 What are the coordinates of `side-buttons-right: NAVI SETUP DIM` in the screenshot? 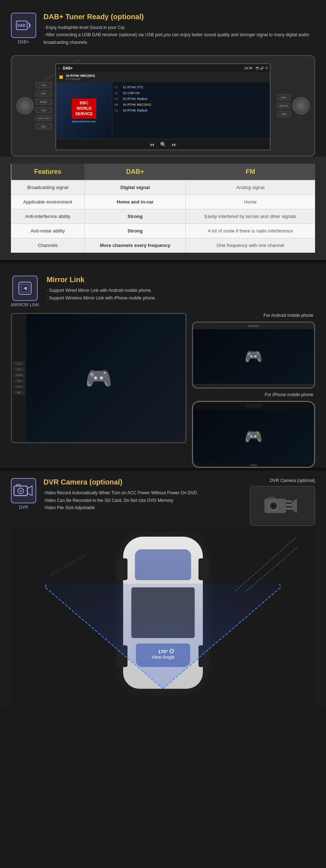 It's located at (284, 106).